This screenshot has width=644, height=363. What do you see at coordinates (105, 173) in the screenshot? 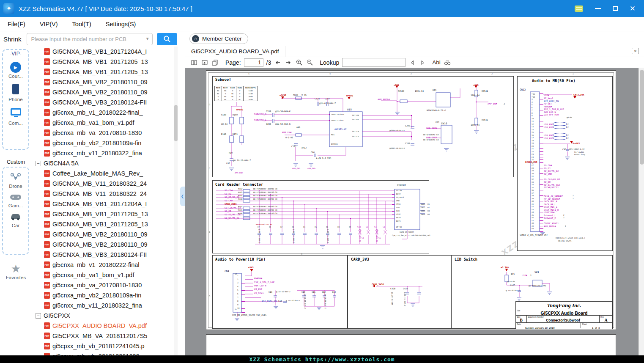
I see `tree-file-row: PDFCoffee_Lake_Mobile_MAS_Rev_` at bounding box center [105, 173].